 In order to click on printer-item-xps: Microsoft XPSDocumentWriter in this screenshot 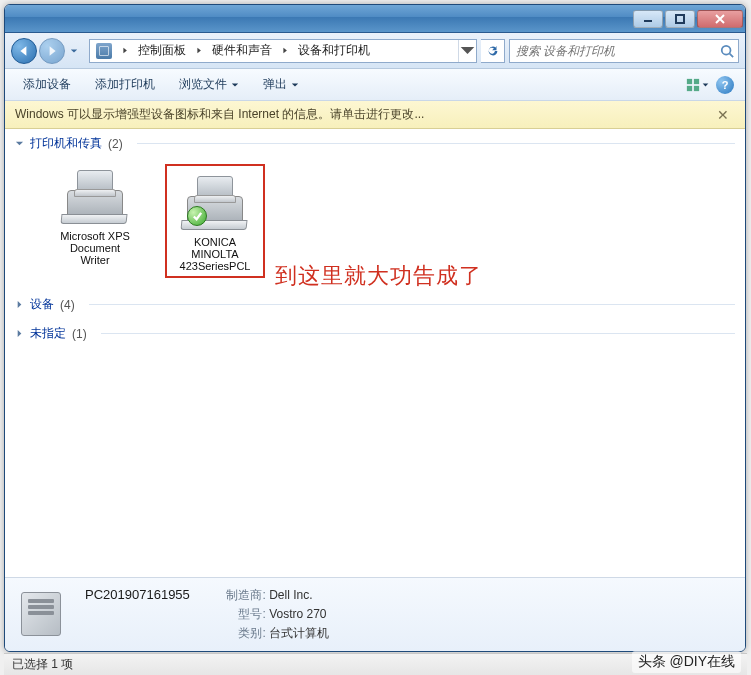, I will do `click(95, 221)`.